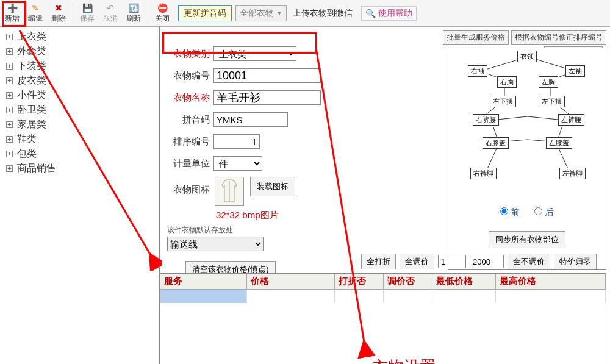 This screenshot has width=610, height=364. I want to click on main-toolbar: ➕新增 ✎编辑 ✖删除 💾保存 ↶取消 🔃刷新 ⛔关闭 更新拼音码 全部衣物▼ …, so click(305, 13).